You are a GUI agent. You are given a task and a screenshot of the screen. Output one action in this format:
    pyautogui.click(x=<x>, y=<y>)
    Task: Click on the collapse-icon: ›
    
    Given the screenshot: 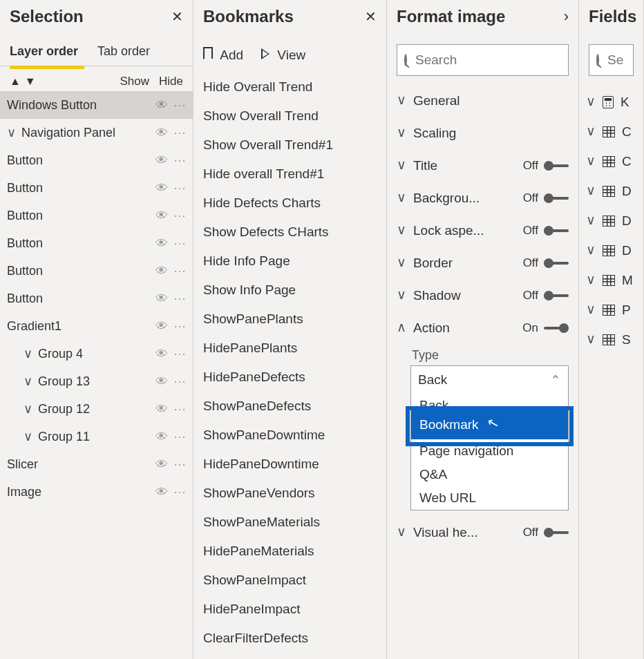 What is the action you would take?
    pyautogui.click(x=567, y=17)
    